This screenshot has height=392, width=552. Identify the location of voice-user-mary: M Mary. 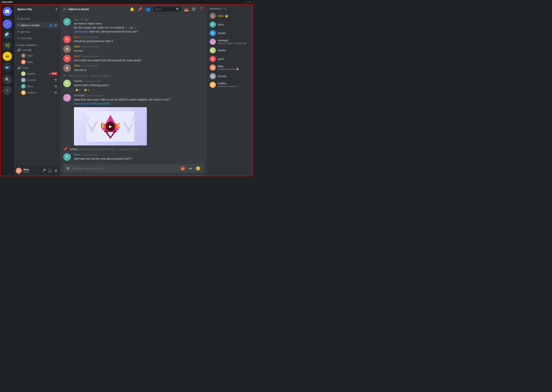
(37, 62).